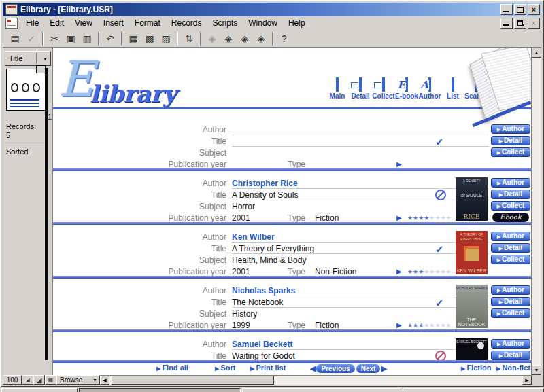 This screenshot has width=544, height=392. Describe the element at coordinates (264, 356) in the screenshot. I see `title-value: Waiting for Godot` at that location.